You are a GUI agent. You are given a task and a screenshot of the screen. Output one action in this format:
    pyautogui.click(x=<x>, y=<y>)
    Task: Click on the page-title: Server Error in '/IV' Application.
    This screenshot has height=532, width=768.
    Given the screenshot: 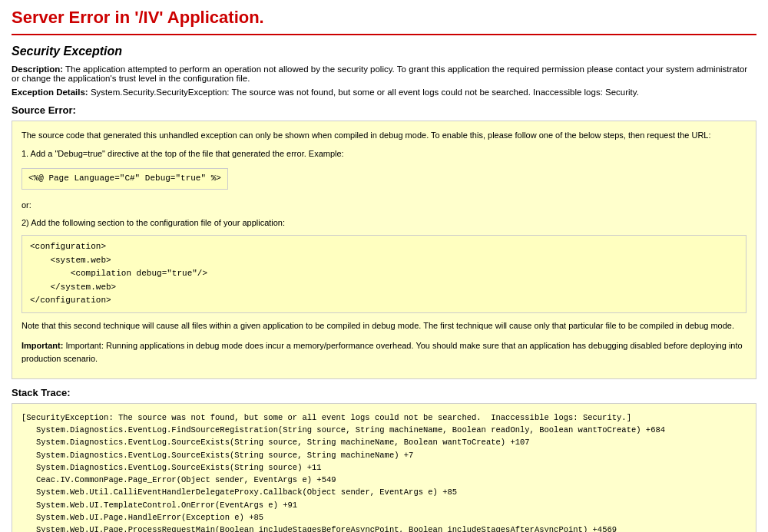 What is the action you would take?
    pyautogui.click(x=384, y=21)
    